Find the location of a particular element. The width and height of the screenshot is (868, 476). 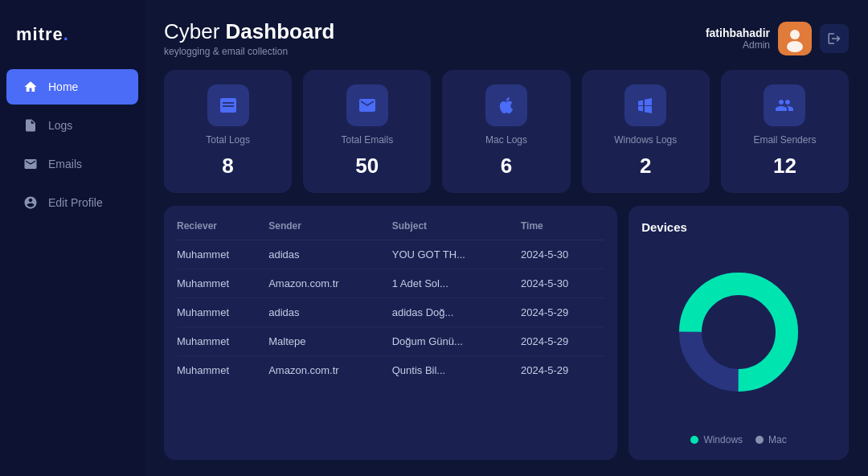

windows-logs-value: 2 is located at coordinates (645, 166).